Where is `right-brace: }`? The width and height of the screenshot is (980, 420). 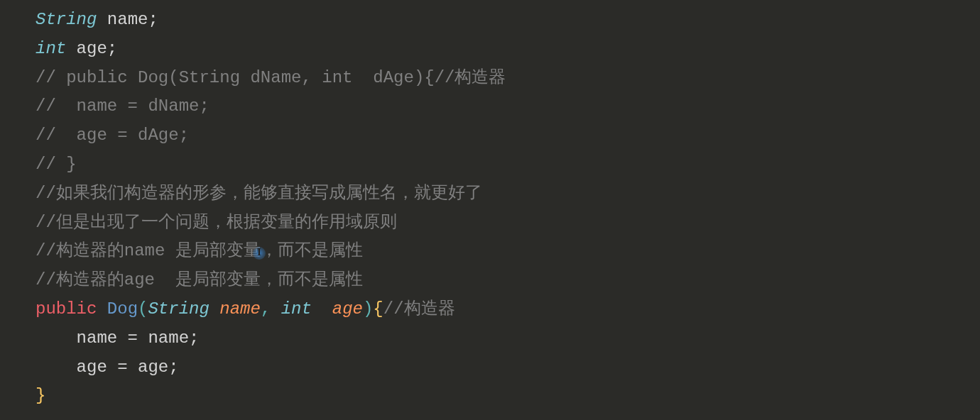 right-brace: } is located at coordinates (40, 396).